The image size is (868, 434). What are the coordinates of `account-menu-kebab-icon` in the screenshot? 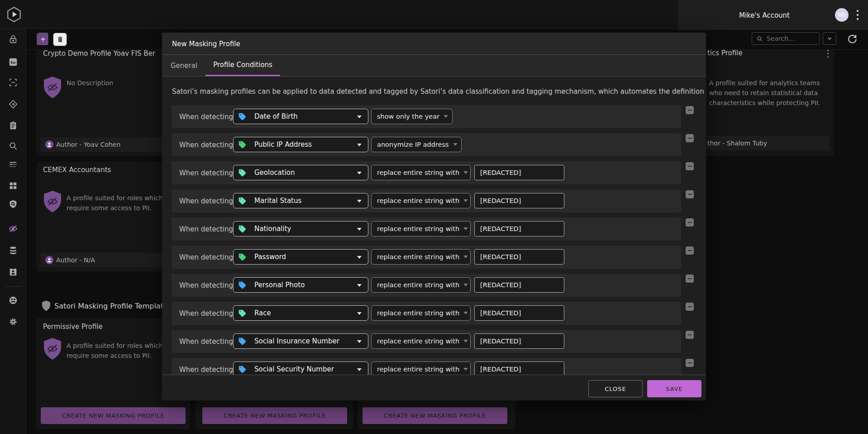 It's located at (858, 15).